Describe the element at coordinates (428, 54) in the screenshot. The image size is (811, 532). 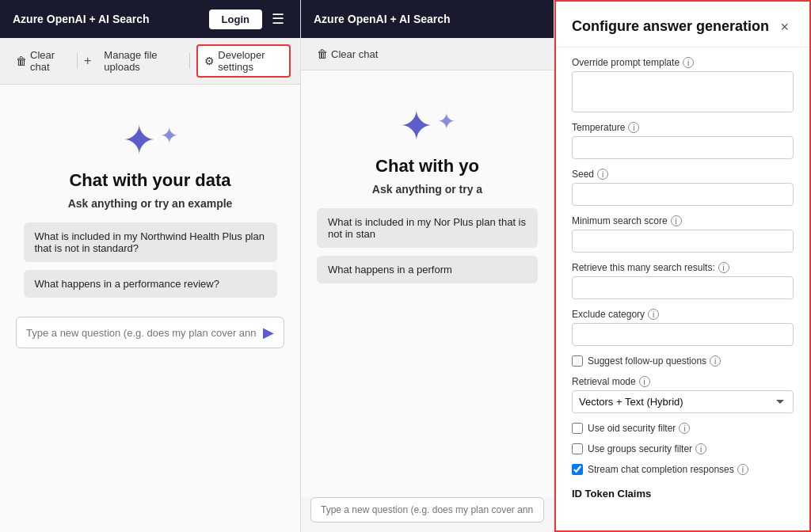
I see `middle-toolbar: 🗑 Clear chat` at that location.